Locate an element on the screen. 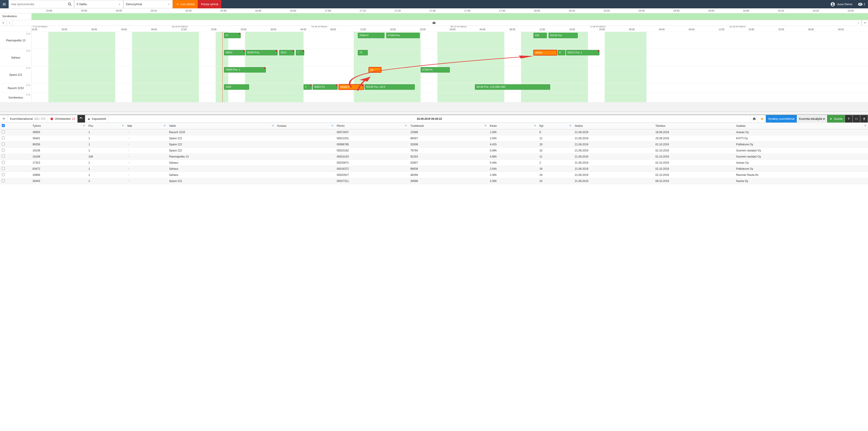 The image size is (868, 431). delete-group-button: Poista ryhmä is located at coordinates (210, 4).